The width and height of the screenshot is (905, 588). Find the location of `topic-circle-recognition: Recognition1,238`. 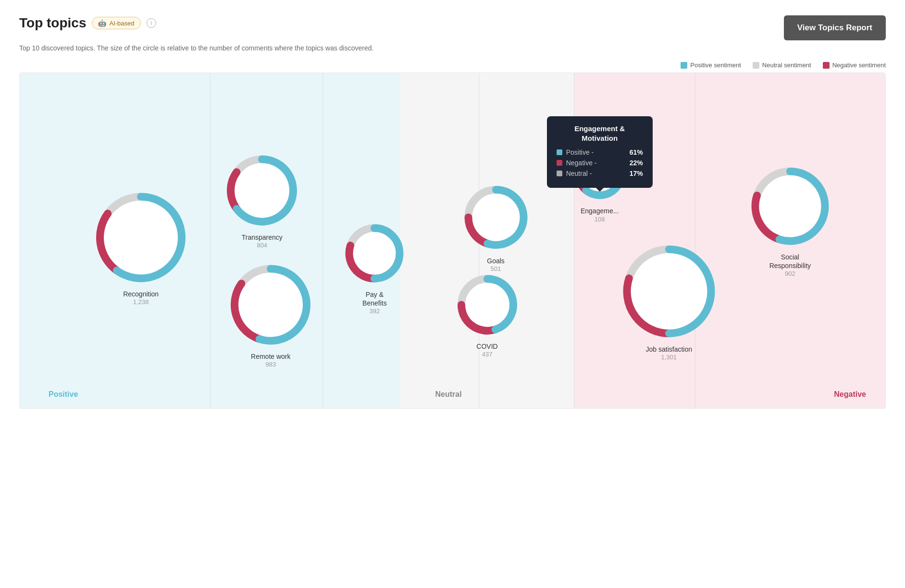

topic-circle-recognition: Recognition1,238 is located at coordinates (141, 247).